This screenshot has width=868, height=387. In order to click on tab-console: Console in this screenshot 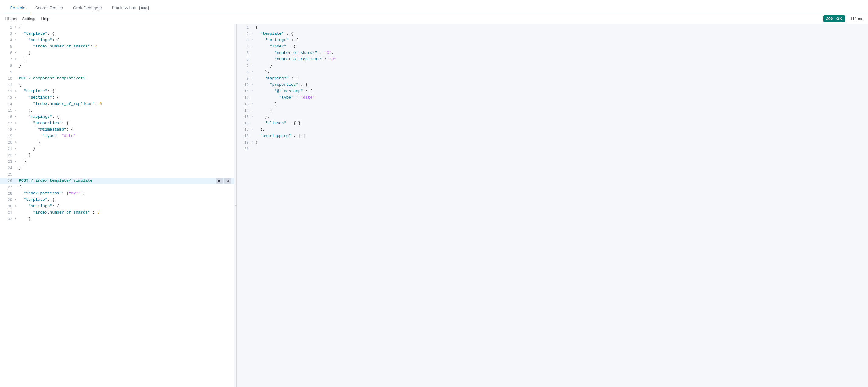, I will do `click(18, 8)`.